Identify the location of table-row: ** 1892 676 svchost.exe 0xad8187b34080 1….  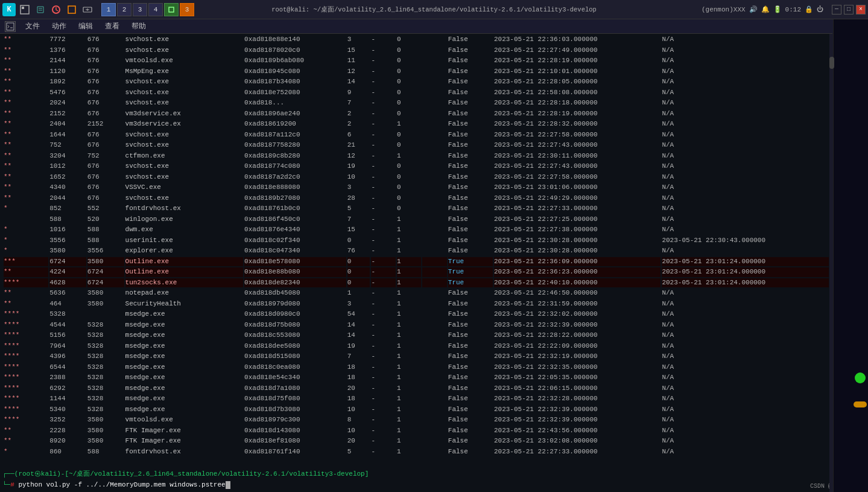
(416, 82).